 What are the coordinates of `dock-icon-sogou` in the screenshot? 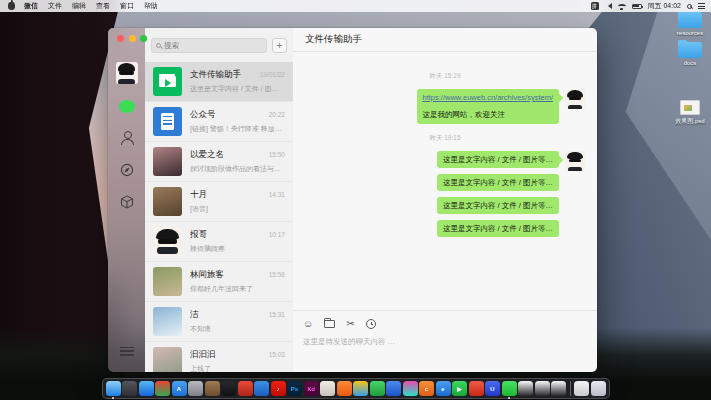 It's located at (344, 388).